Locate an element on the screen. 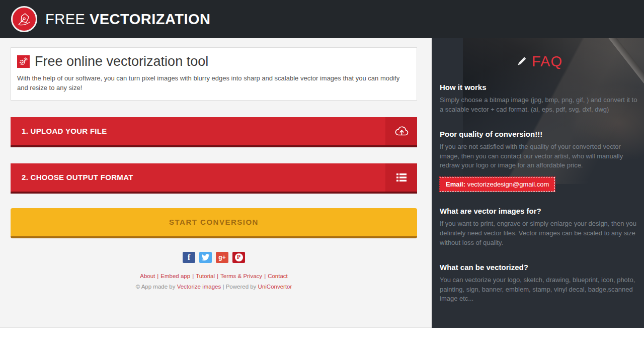  faq-heading: What are vector images for? is located at coordinates (539, 211).